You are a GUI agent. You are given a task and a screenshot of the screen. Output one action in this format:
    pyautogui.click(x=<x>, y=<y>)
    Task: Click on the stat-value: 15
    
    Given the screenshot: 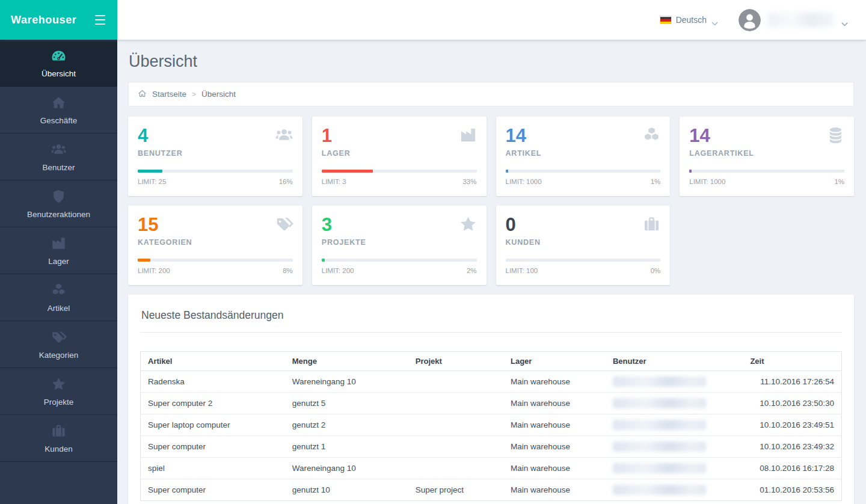 What is the action you would take?
    pyautogui.click(x=215, y=225)
    